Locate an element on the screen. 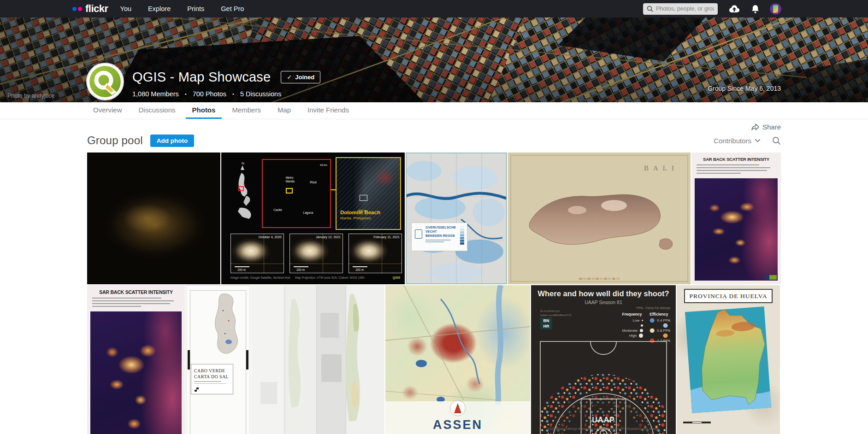 This screenshot has height=434, width=868. inset-yellow-box is located at coordinates (289, 191).